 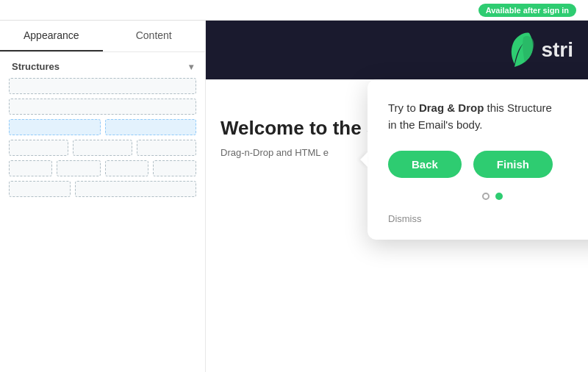 What do you see at coordinates (488, 196) in the screenshot?
I see `popover-dots` at bounding box center [488, 196].